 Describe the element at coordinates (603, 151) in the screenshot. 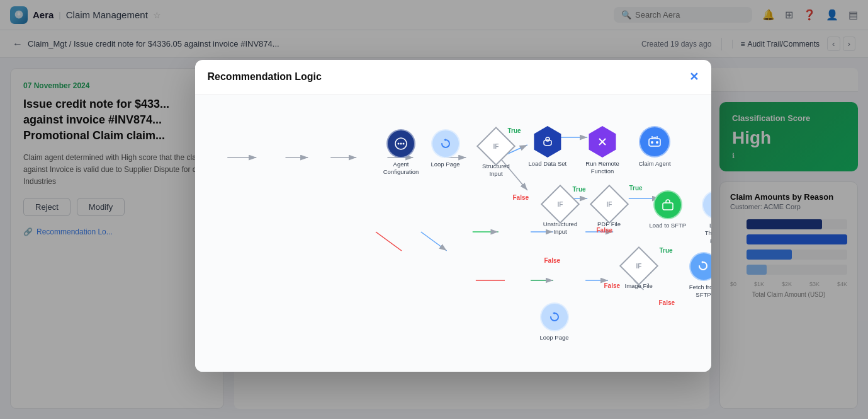

I see `node-run-remote: Run Remote Function` at that location.